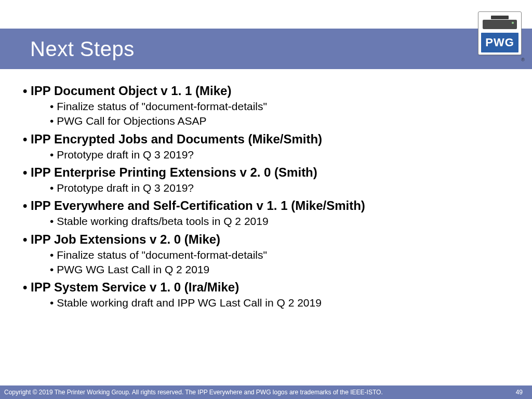  What do you see at coordinates (283, 221) in the screenshot?
I see `bullet-lvl2: Stable working drafts/beta tools in Q 2 …` at bounding box center [283, 221].